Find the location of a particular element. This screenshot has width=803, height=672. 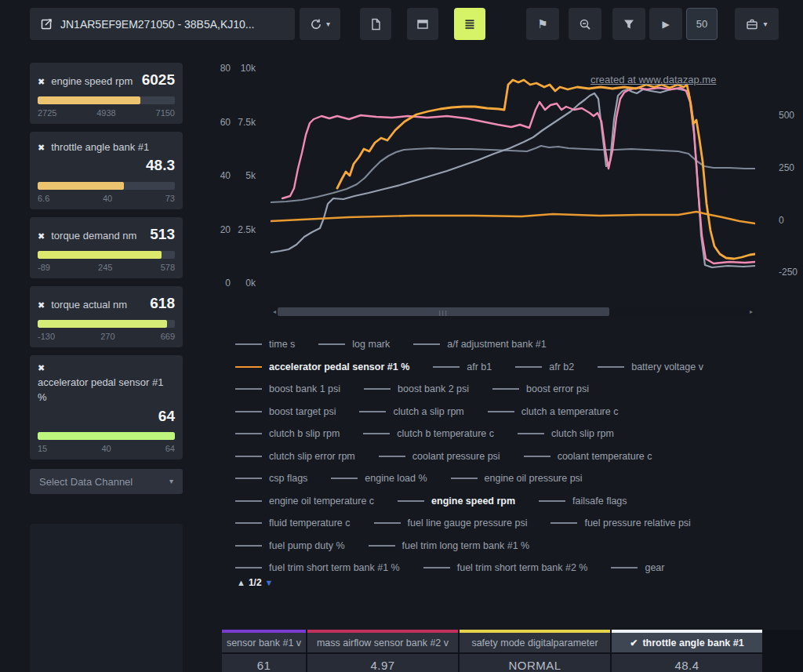

pager-down-icon: ▼ is located at coordinates (270, 583).